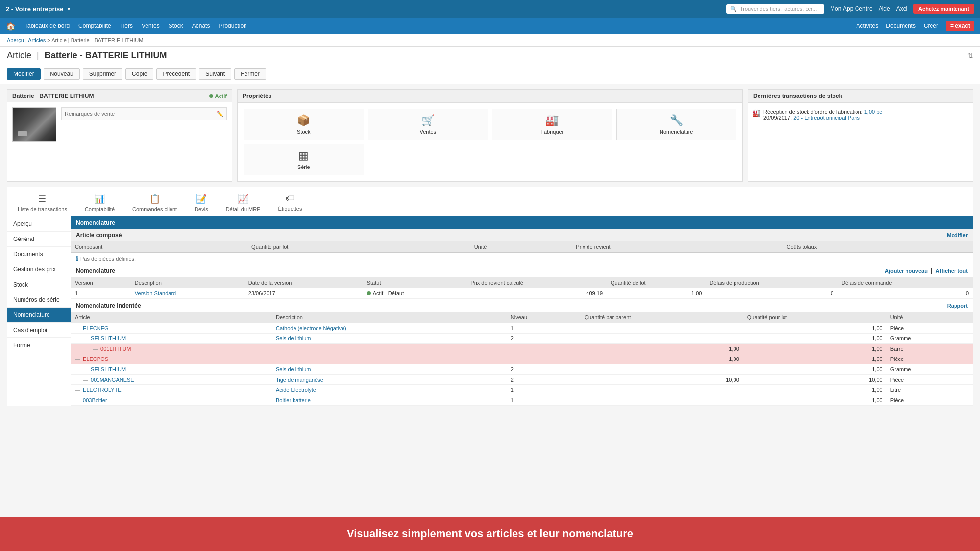  What do you see at coordinates (926, 271) in the screenshot?
I see `nomenclature-links: Ajouter nouveau | Afficher tout` at bounding box center [926, 271].